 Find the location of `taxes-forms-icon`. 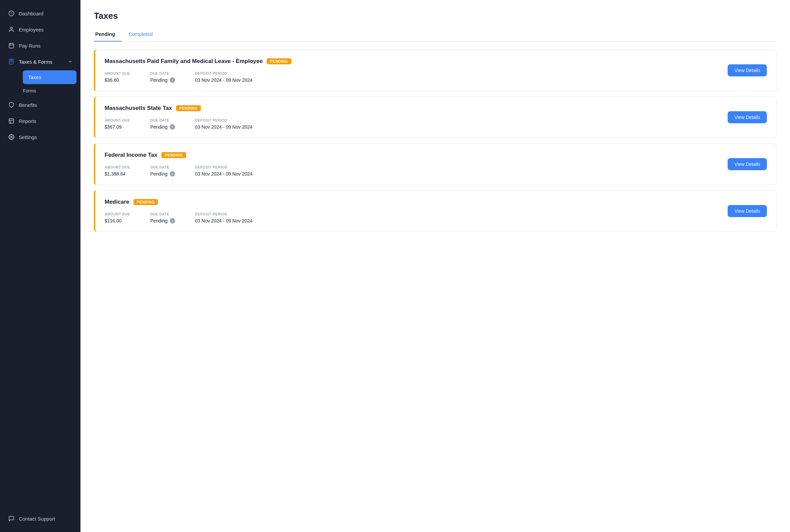

taxes-forms-icon is located at coordinates (12, 62).